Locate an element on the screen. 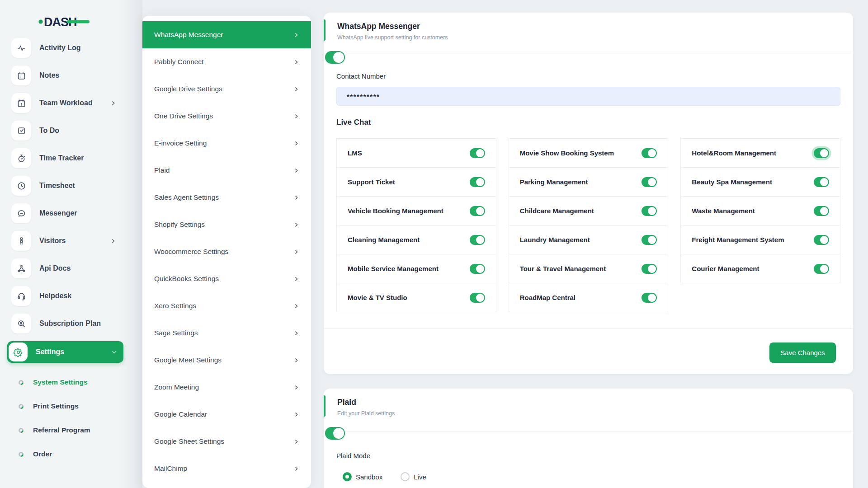 The height and width of the screenshot is (488, 868). toggle-childcare-management is located at coordinates (649, 211).